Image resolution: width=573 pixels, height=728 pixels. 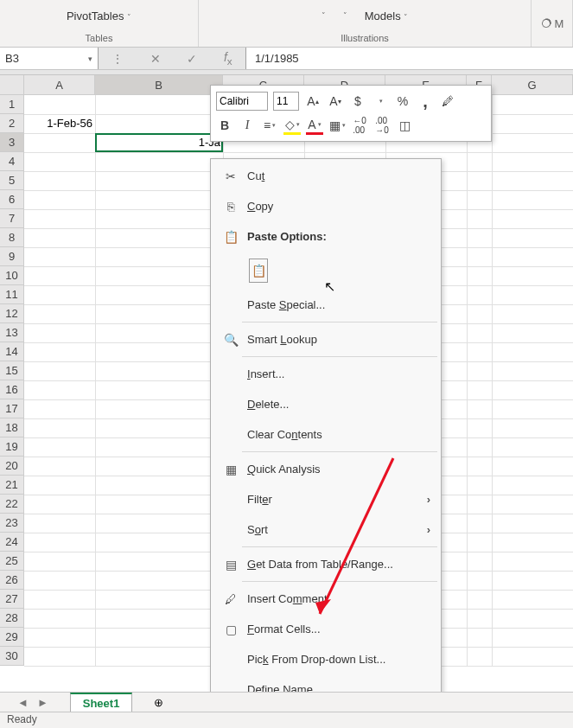 I want to click on enter-icon: ✓, so click(x=192, y=59).